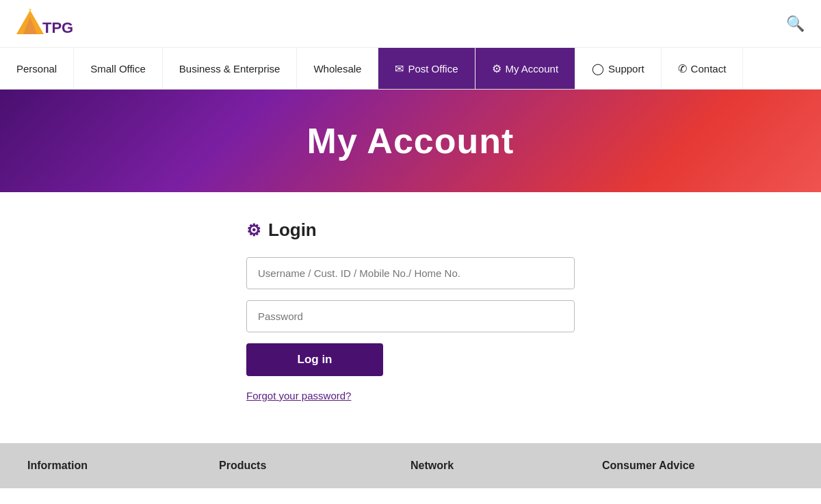 This screenshot has width=821, height=504. Describe the element at coordinates (37, 68) in the screenshot. I see `nav-label-personal: Personal` at that location.